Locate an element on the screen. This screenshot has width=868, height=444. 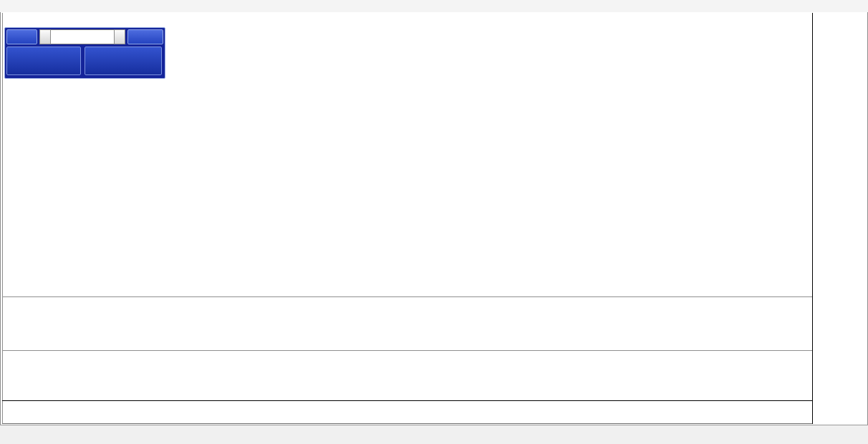
macd-pane-canvas is located at coordinates (408, 324).